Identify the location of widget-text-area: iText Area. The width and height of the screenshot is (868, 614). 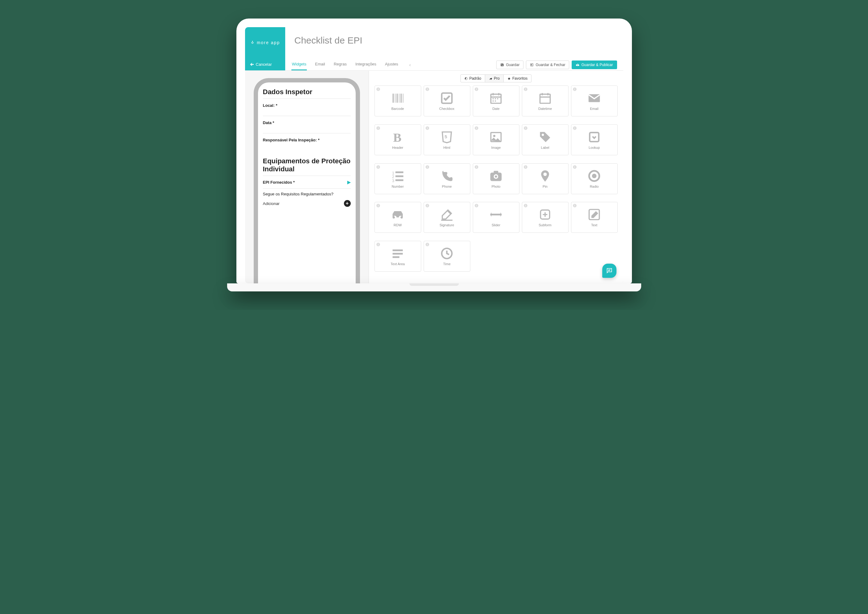
(398, 256).